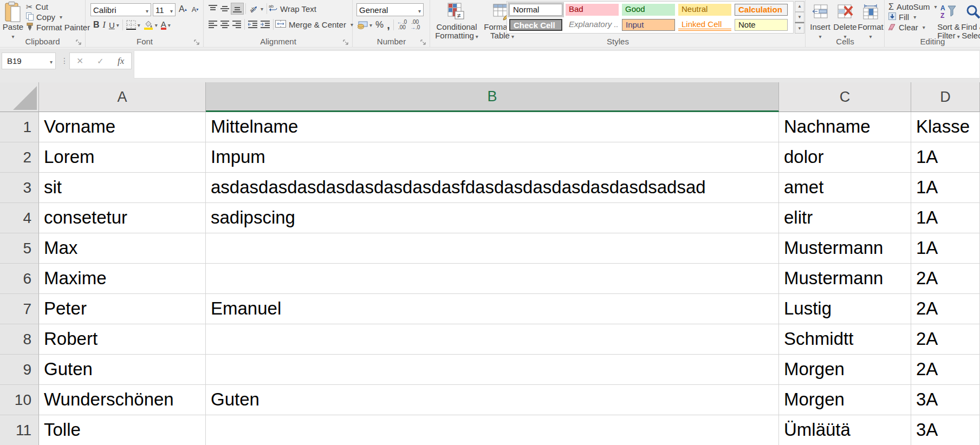  I want to click on formula-input, so click(557, 64).